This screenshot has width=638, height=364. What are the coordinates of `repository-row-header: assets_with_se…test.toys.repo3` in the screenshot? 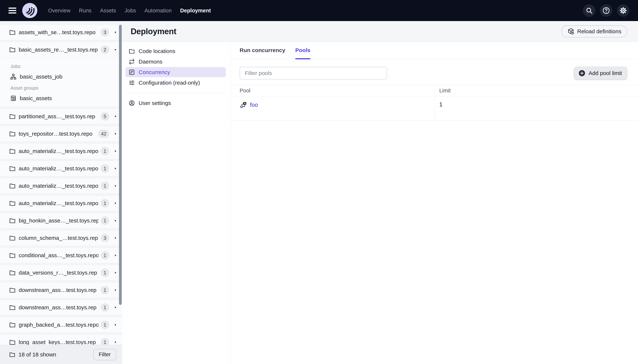 It's located at (61, 32).